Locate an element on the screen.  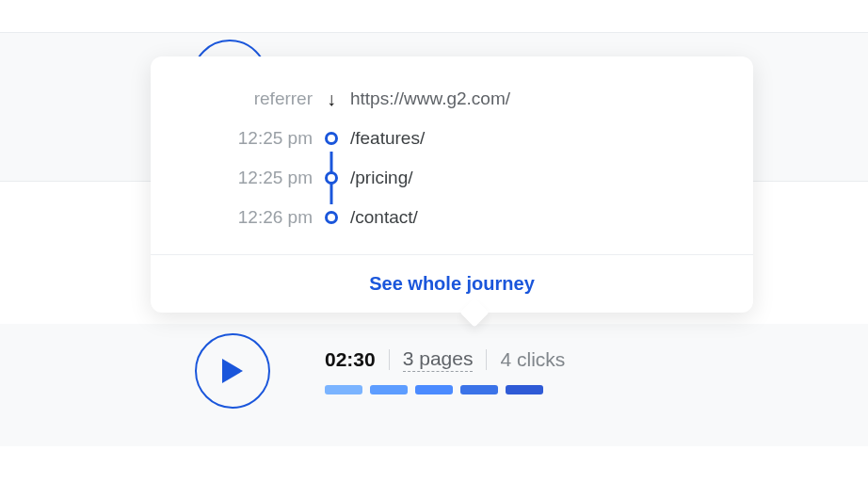
journey-step: 12:26 pm/contact/ is located at coordinates (452, 217).